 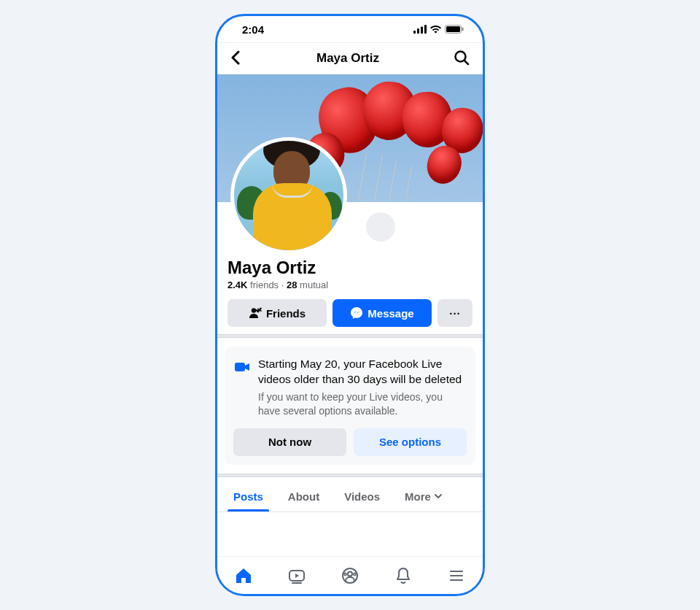 What do you see at coordinates (350, 512) in the screenshot?
I see `tabs-divider` at bounding box center [350, 512].